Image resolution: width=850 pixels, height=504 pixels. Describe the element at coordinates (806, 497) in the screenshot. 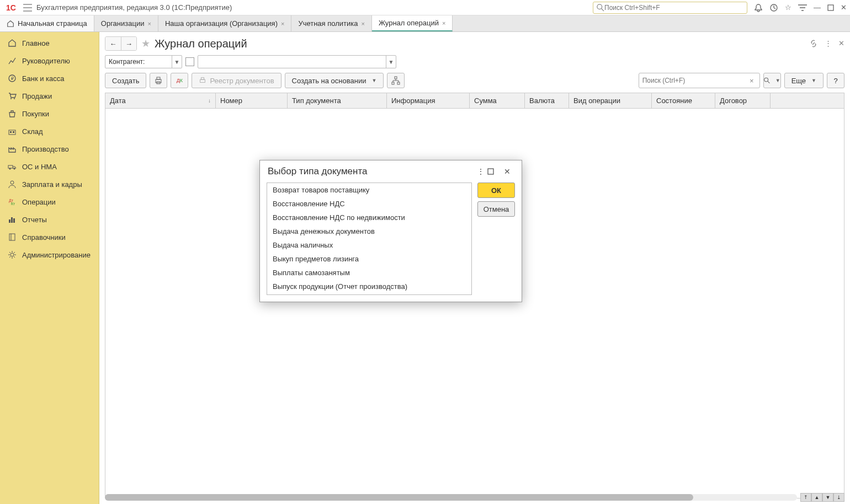

I see `scroll-top-icon: ⤒` at that location.